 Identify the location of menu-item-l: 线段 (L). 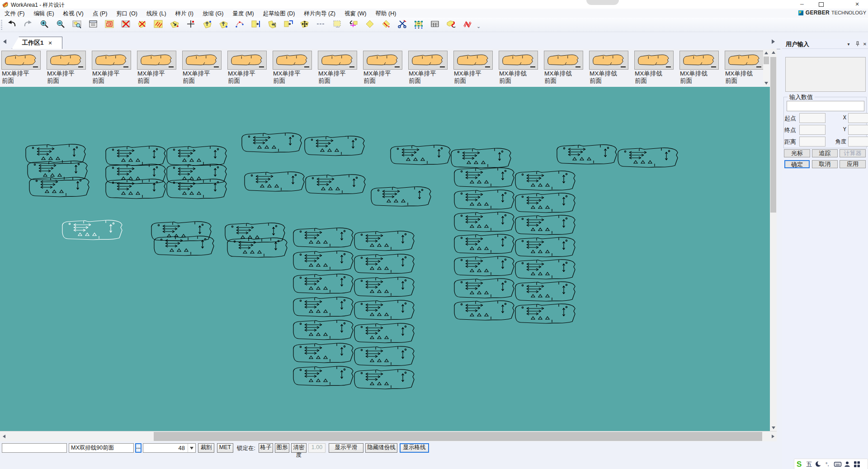
(156, 13).